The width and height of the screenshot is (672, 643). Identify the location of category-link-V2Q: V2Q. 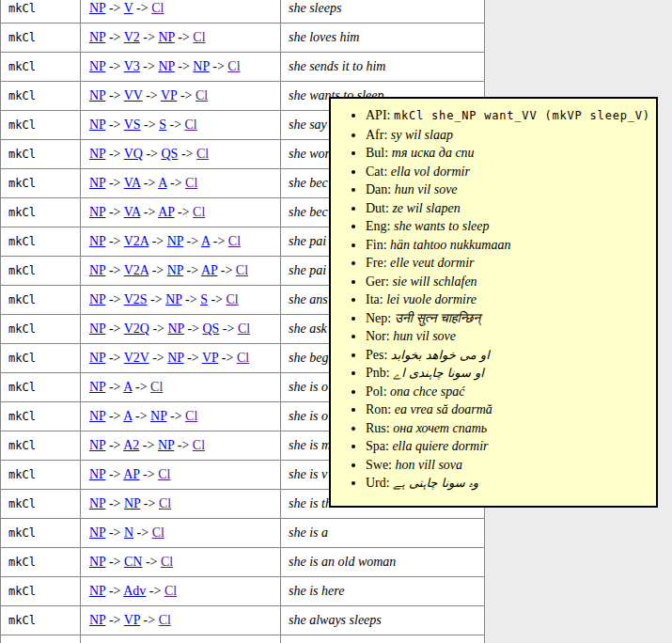
(137, 329).